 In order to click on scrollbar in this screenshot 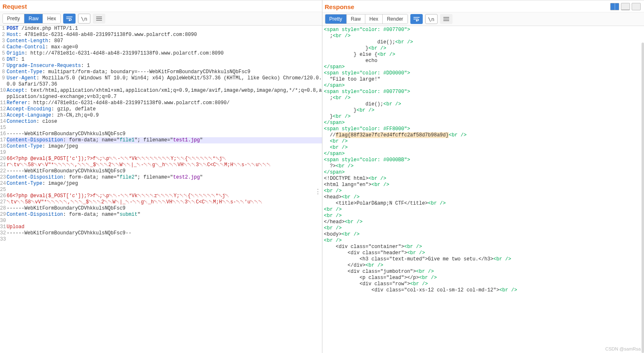, I will do `click(643, 198)`.